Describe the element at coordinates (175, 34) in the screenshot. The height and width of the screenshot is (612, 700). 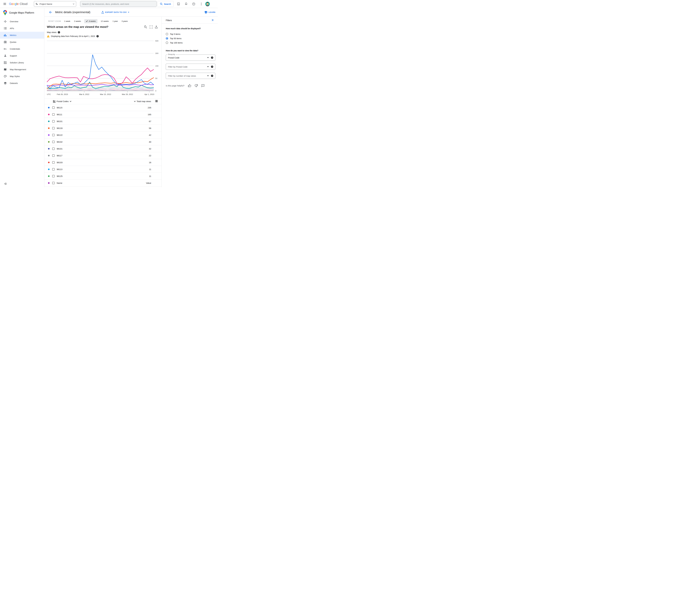
I see `radio-label: Top 5 items` at that location.